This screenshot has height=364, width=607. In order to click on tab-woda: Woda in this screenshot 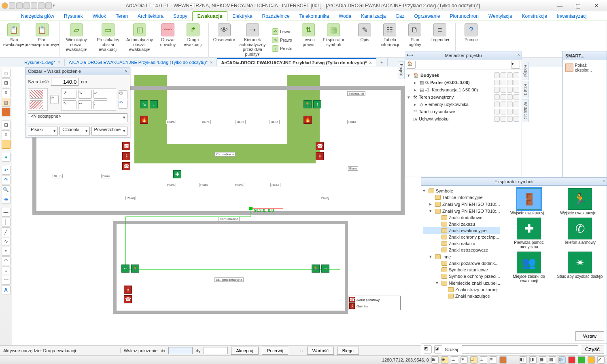, I will do `click(345, 16)`.